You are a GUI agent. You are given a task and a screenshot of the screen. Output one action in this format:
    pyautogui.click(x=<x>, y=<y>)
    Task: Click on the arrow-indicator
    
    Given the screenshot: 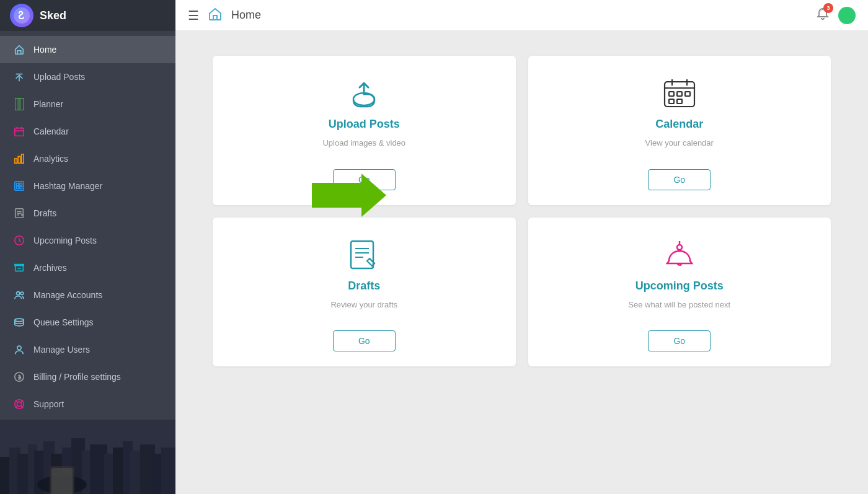 What is the action you would take?
    pyautogui.click(x=349, y=195)
    